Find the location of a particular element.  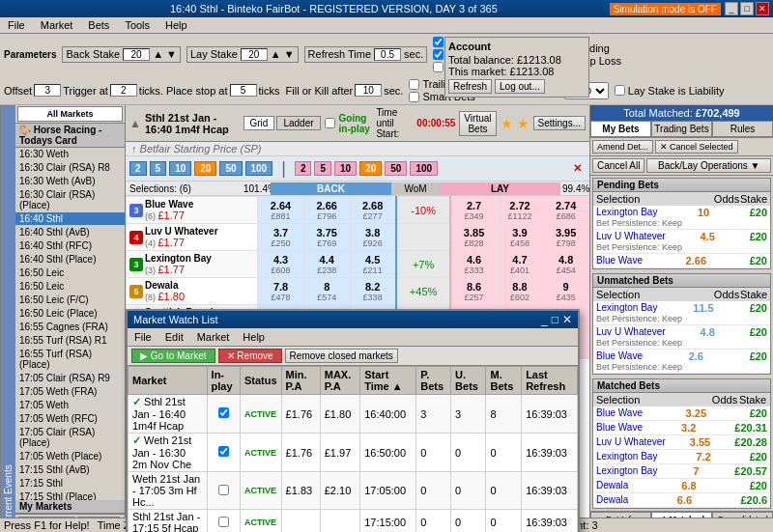

layliability-checkbox is located at coordinates (620, 91).